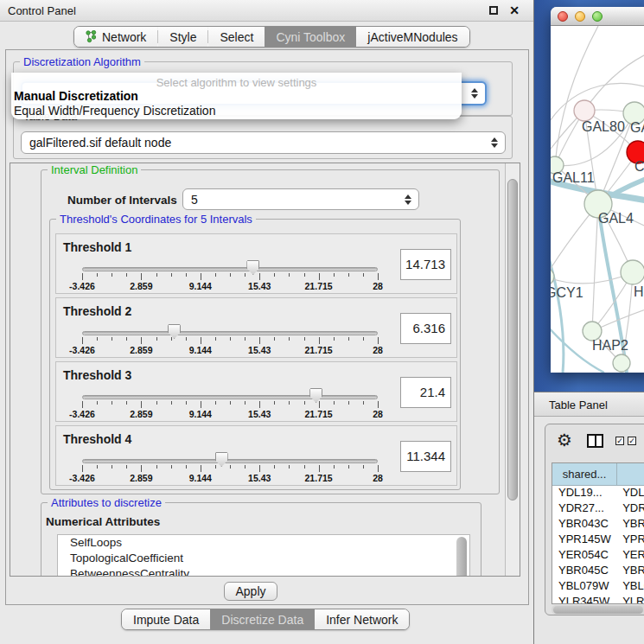 This screenshot has height=644, width=644. I want to click on node-gal80, so click(584, 111).